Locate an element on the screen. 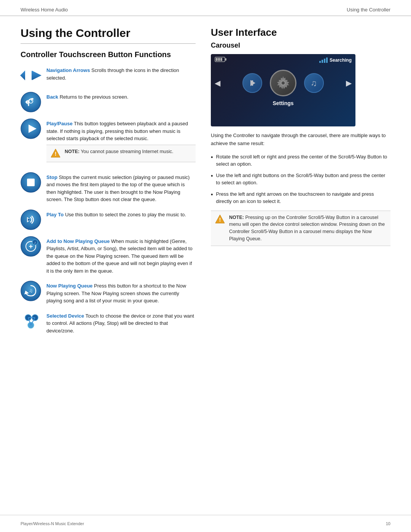 The image size is (411, 532). add-queue-row: + ♪ Add to Now Playing Queue When music … is located at coordinates (108, 256).